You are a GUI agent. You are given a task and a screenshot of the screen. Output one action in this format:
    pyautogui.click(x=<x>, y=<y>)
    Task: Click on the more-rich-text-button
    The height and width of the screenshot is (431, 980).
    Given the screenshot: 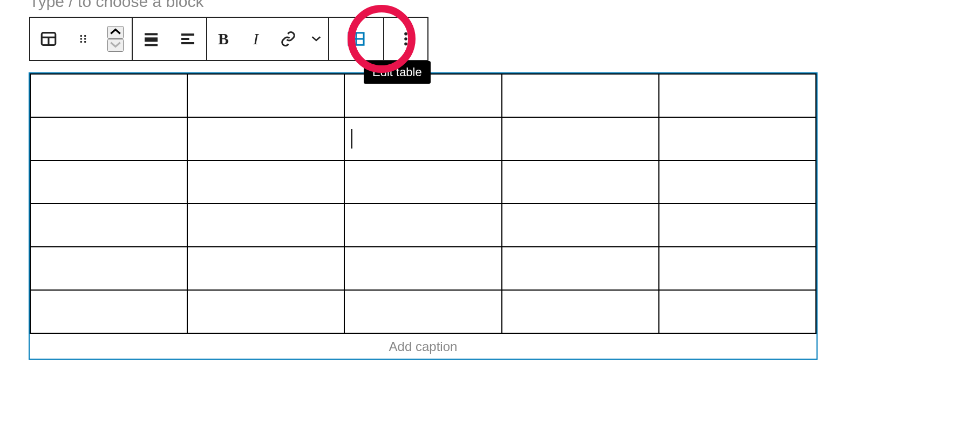 What is the action you would take?
    pyautogui.click(x=316, y=39)
    